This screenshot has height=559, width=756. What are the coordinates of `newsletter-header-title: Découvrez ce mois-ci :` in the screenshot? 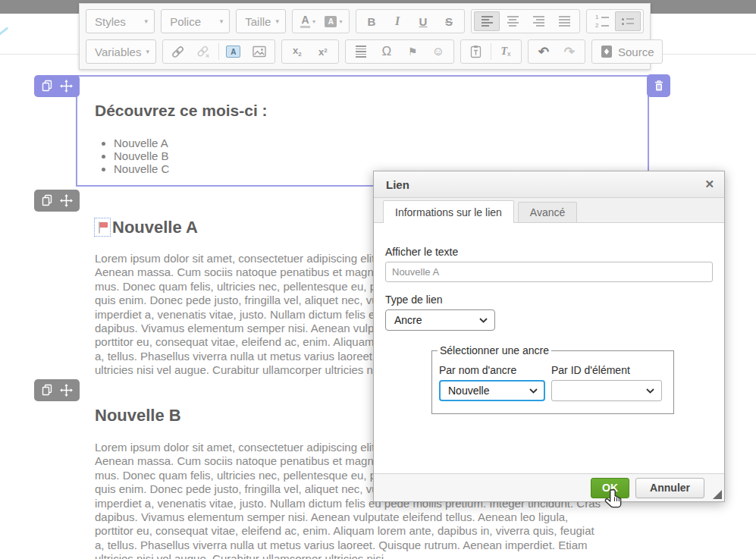 It's located at (181, 111).